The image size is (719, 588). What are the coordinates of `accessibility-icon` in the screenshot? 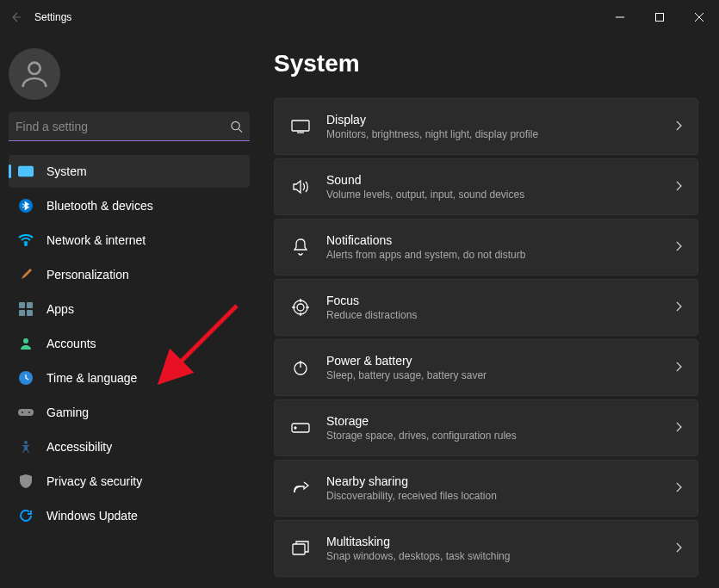 It's located at (26, 447).